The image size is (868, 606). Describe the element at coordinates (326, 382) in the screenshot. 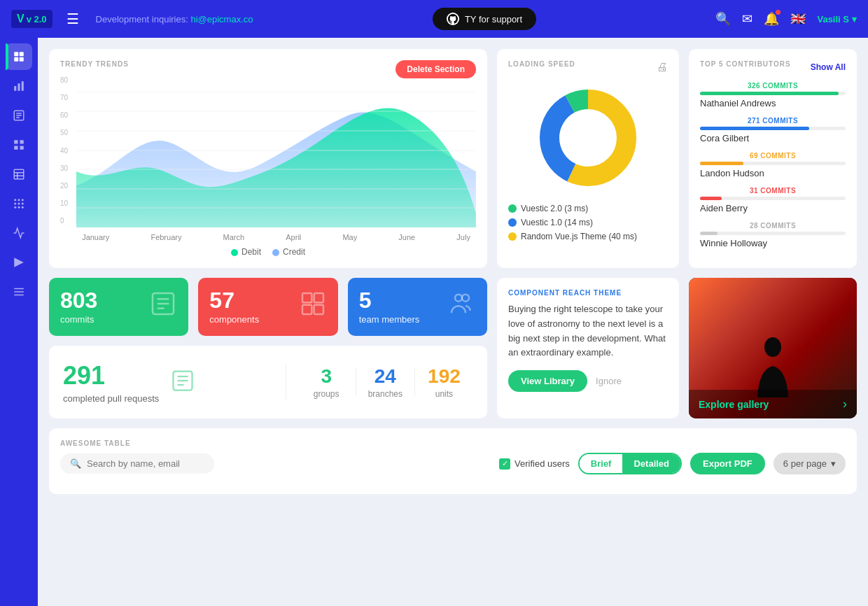

I see `mini-stat-groups: 3 groups` at that location.